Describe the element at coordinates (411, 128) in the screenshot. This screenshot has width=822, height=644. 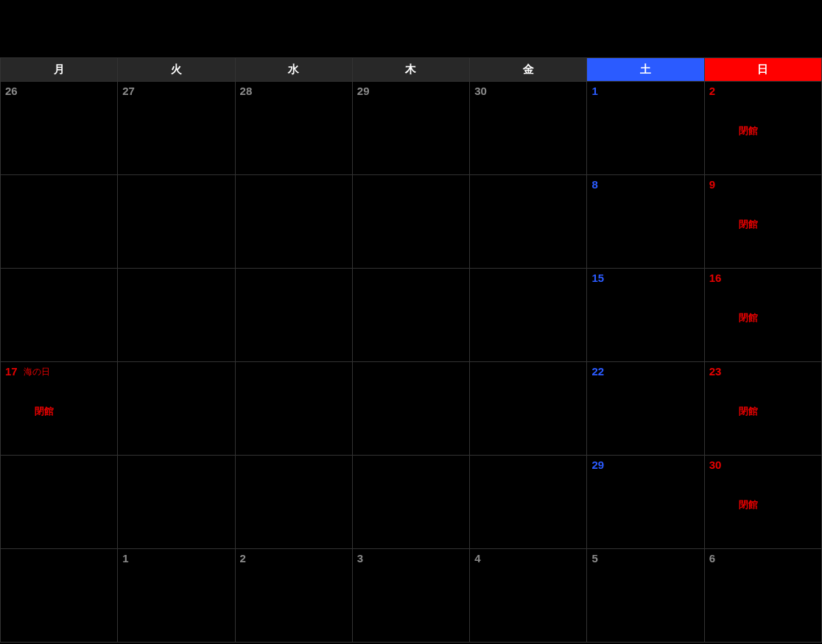
I see `week-row: 26 27 28 29 30 1 2 閉館` at that location.